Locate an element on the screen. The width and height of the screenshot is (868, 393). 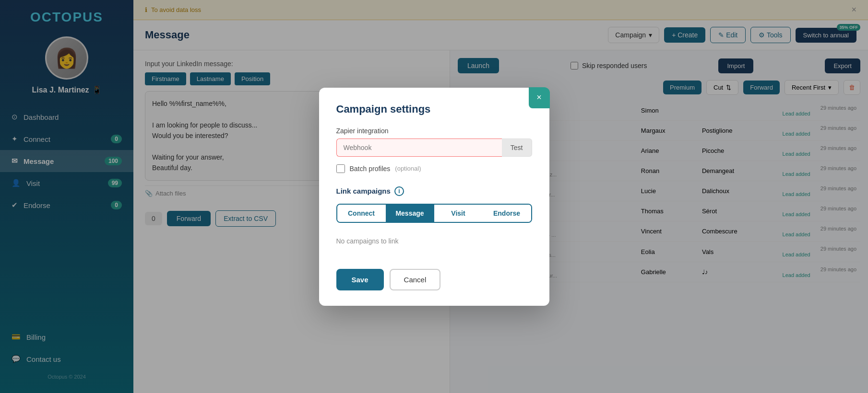
info-icon: i is located at coordinates (399, 191).